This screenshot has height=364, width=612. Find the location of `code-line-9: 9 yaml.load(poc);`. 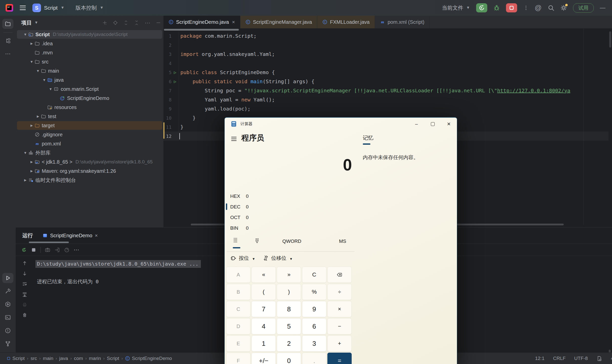

code-line-9: 9 yaml.load(poc); is located at coordinates (386, 109).